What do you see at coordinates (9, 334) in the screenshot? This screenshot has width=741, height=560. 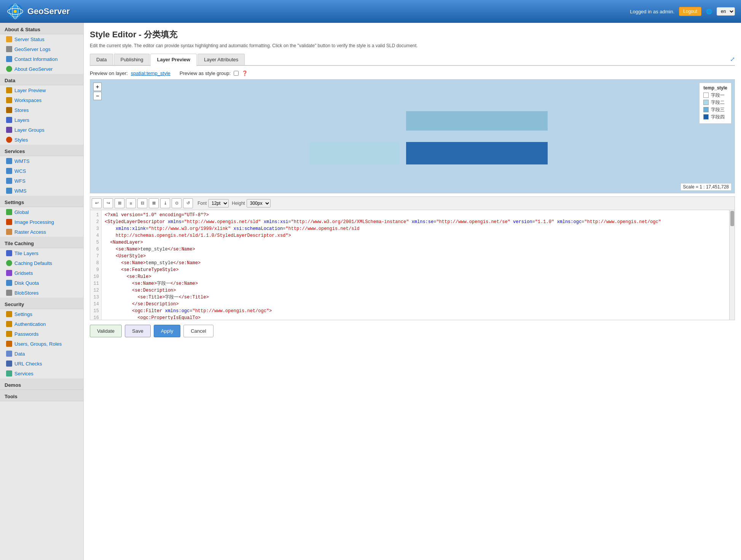 I see `passwords-icon` at bounding box center [9, 334].